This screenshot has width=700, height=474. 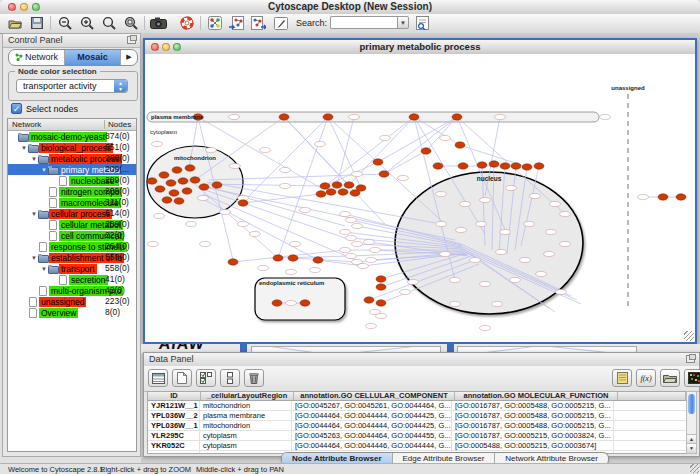 I want to click on select-nodes-checkbox: ✓, so click(x=16, y=108).